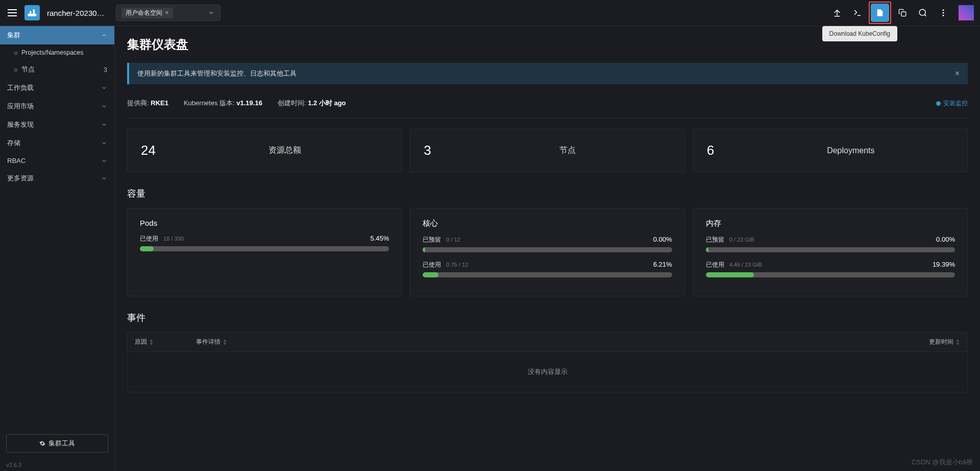  I want to click on capacity-card: 核心 已预留 0 / 12 0.00% 已使用 0.75 / 12 6.21%, so click(547, 252).